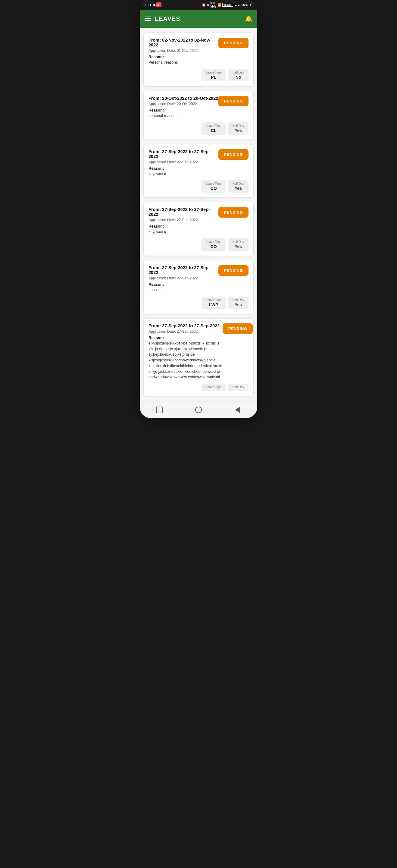 The height and width of the screenshot is (868, 397). I want to click on pending-btn-4: PENDING, so click(234, 212).